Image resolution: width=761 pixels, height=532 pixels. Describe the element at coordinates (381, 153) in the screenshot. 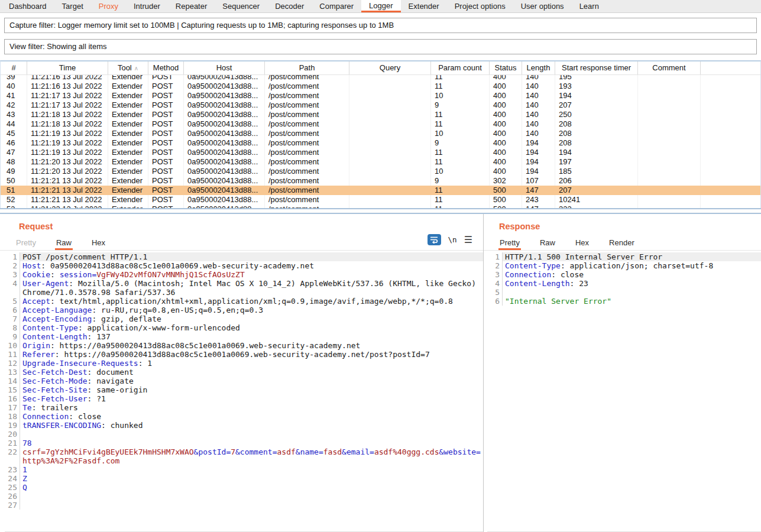

I see `log-row-47: 4711:21:19 13 Jul 2022ExtenderPOST0a9500…` at that location.